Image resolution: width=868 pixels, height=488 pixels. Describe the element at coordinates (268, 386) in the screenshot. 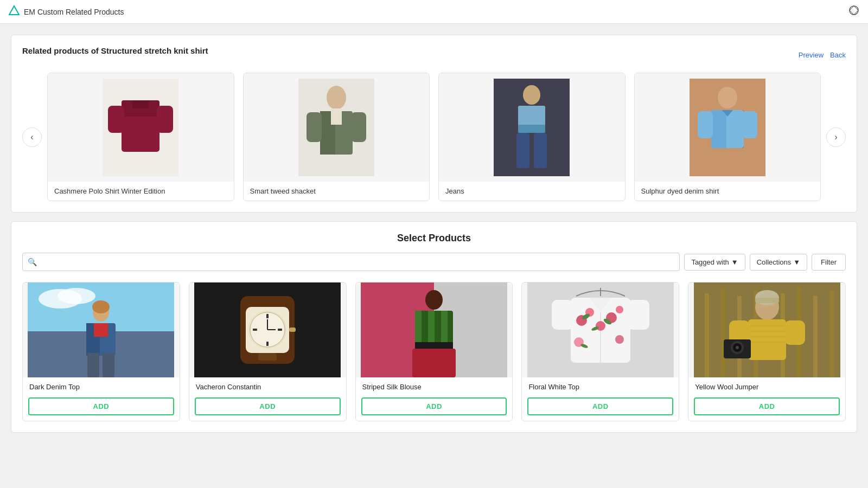

I see `product-card-name-2: Vacheron Constantin` at that location.